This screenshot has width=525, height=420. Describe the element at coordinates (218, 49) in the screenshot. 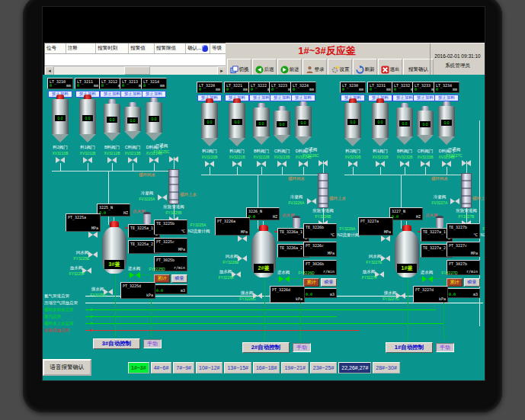

I see `alarm-col-level: 等级` at that location.